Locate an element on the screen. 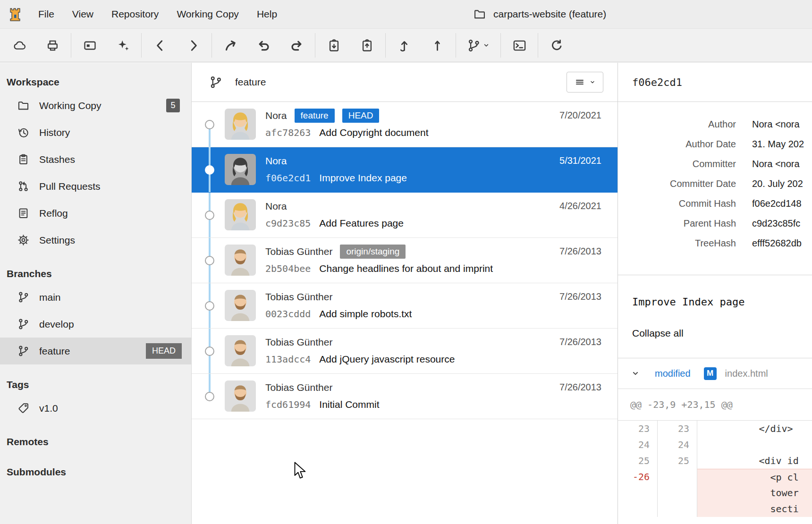 The height and width of the screenshot is (524, 812). sidebar-branch-develop: develop is located at coordinates (95, 324).